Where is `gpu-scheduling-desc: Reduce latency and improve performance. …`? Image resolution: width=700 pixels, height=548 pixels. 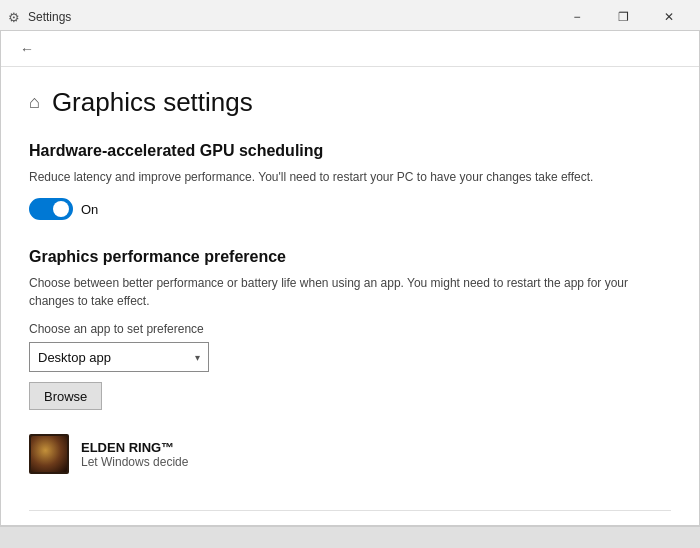 gpu-scheduling-desc: Reduce latency and improve performance. … is located at coordinates (350, 177).